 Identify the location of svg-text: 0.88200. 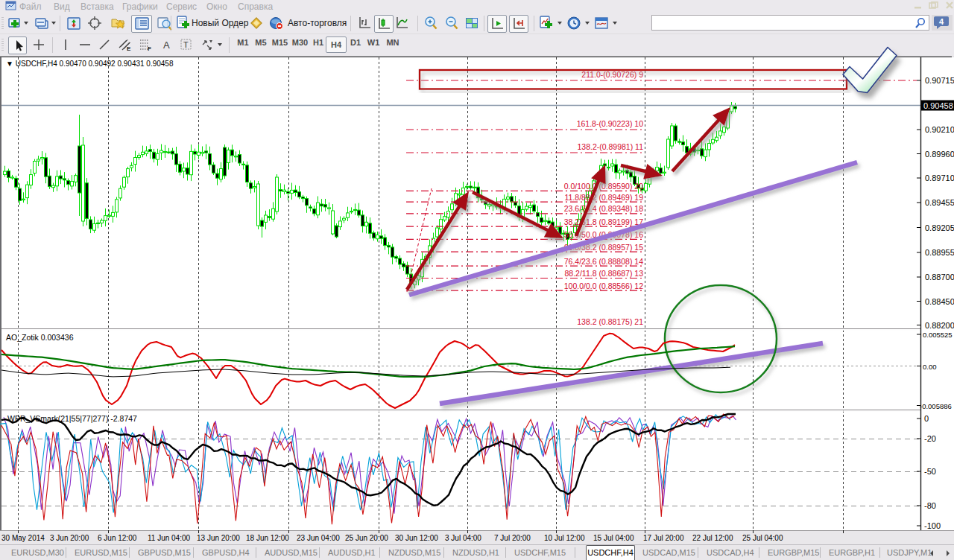
(939, 325).